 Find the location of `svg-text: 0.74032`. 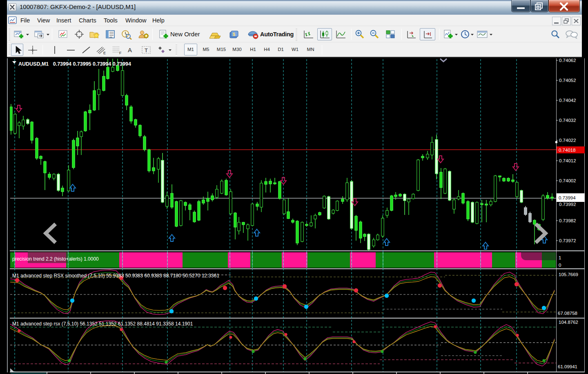

svg-text: 0.74032 is located at coordinates (568, 120).